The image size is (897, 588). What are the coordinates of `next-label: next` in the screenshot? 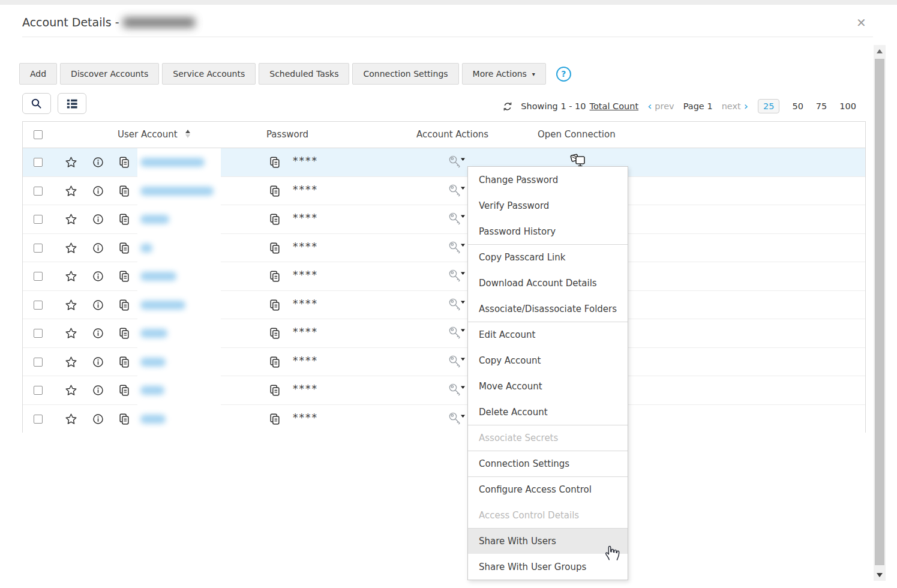 It's located at (731, 106).